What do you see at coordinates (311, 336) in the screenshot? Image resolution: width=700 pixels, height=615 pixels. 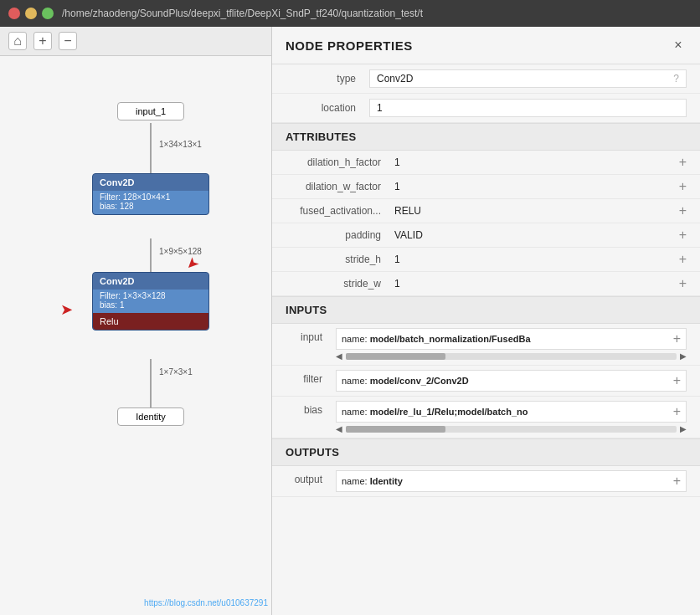 I see `input-label-input: input` at bounding box center [311, 336].